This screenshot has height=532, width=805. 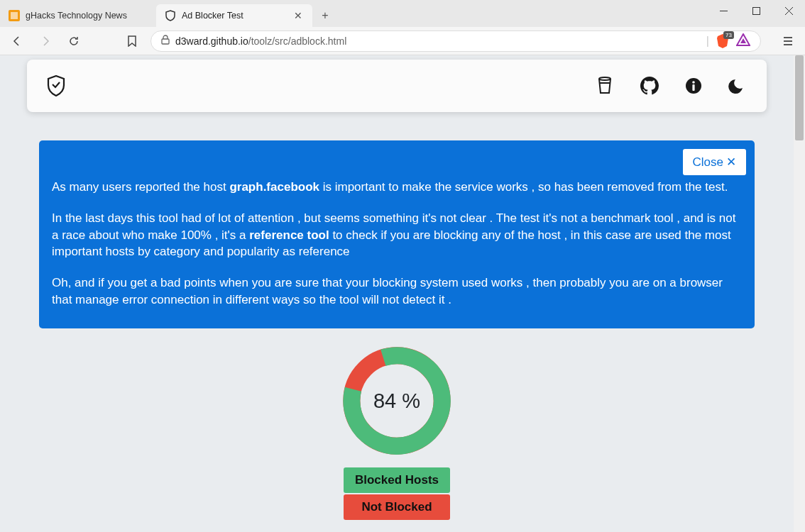 What do you see at coordinates (714, 162) in the screenshot?
I see `close-banner-button: Close ✕` at bounding box center [714, 162].